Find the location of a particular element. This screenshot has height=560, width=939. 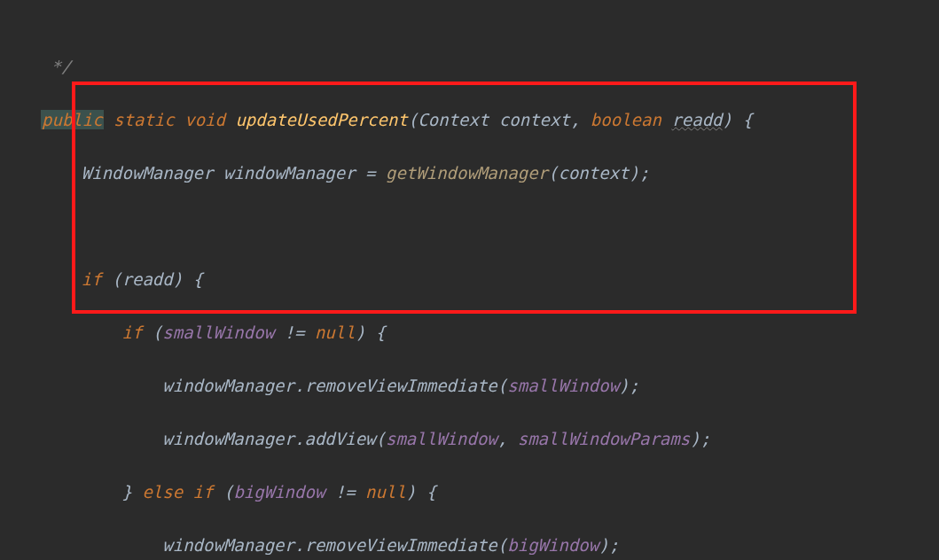

keyword-public: public is located at coordinates (73, 120).